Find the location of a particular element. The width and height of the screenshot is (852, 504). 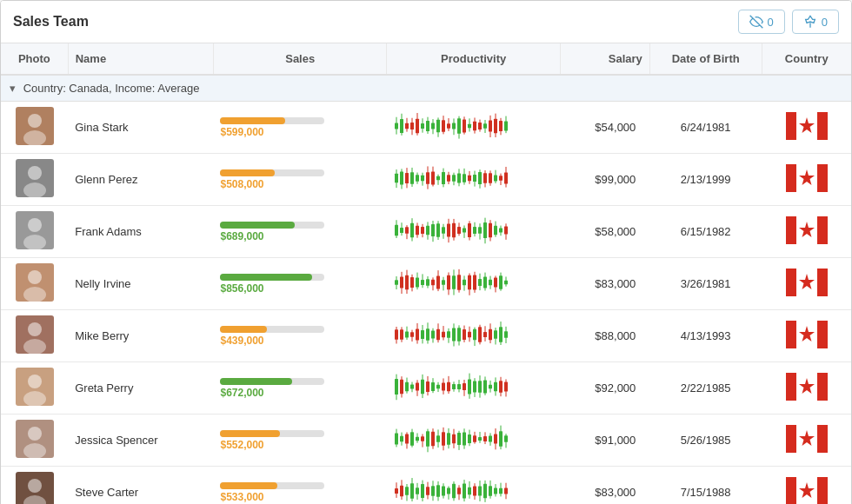

sales-cell: $672,000 is located at coordinates (299, 388).